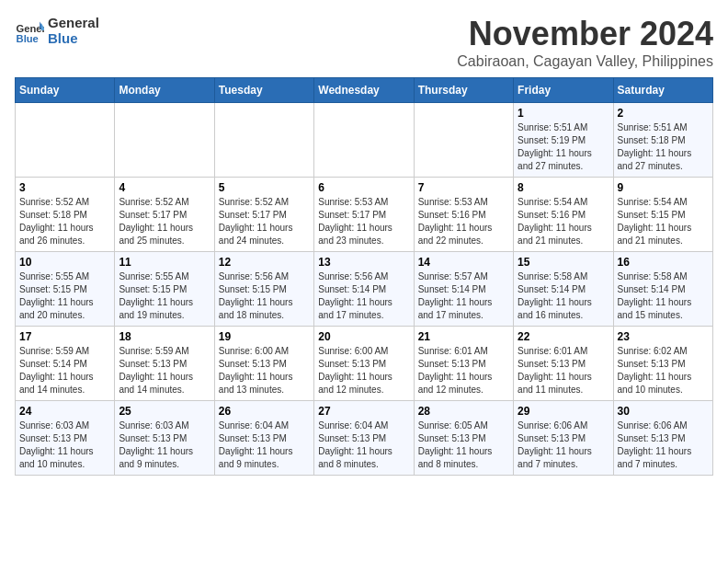  What do you see at coordinates (364, 215) in the screenshot?
I see `calendar-cell: 6Sunrise: 5:53 AM Sunset: 5:17 PM Daylig…` at bounding box center [364, 215].